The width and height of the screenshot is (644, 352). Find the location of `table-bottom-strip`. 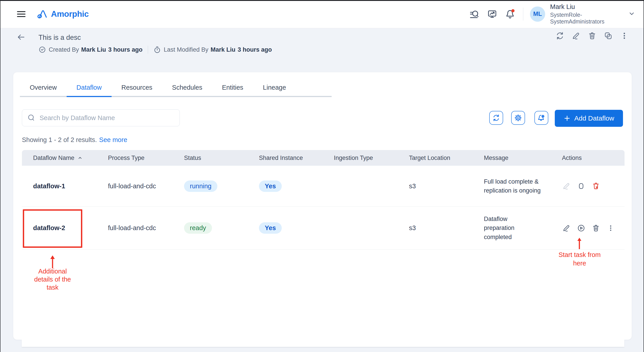

table-bottom-strip is located at coordinates (323, 343).